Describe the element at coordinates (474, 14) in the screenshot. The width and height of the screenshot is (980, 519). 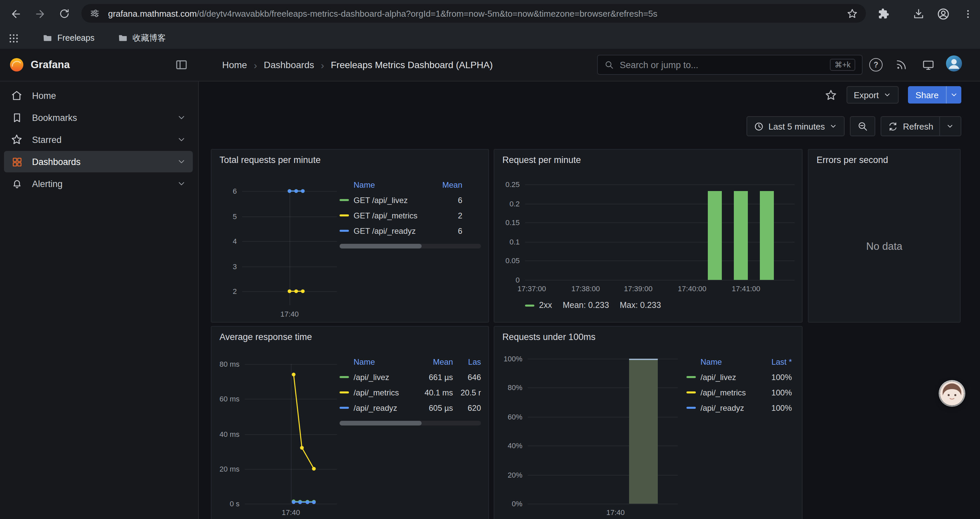
I see `url-bar: grafana.mathmast.com/d/deytv4rwavabkb/fr…` at that location.